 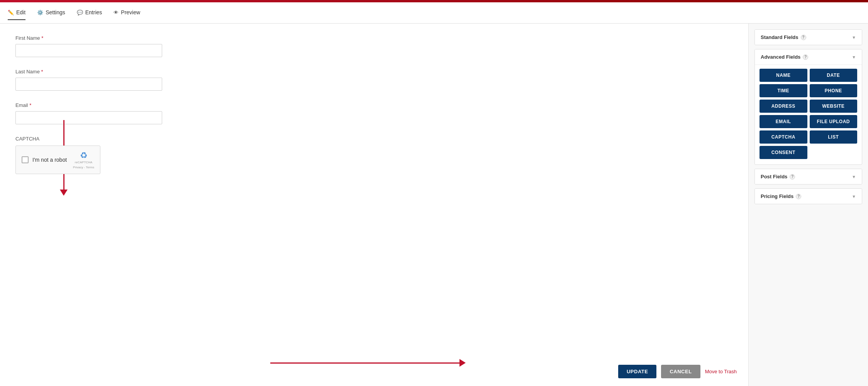 I want to click on edit-icon: ✏️, so click(x=11, y=12).